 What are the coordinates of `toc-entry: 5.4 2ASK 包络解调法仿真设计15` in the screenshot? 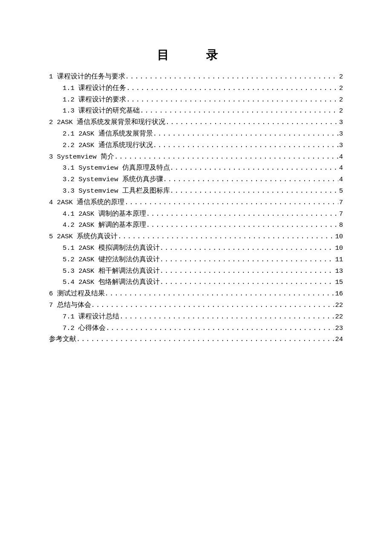 It's located at (196, 282).